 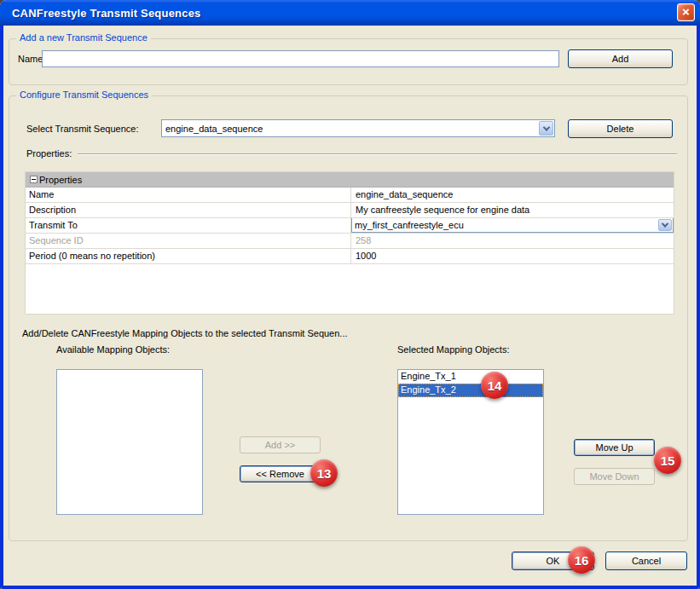 What do you see at coordinates (471, 390) in the screenshot?
I see `list-item: Engine_Tx_2` at bounding box center [471, 390].